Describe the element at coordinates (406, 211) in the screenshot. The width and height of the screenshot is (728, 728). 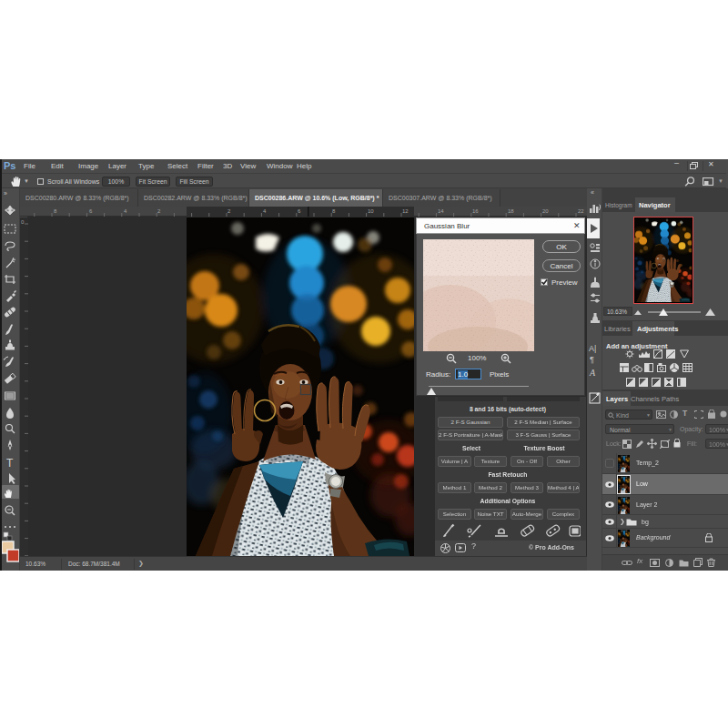
I see `svg-text: 12` at that location.